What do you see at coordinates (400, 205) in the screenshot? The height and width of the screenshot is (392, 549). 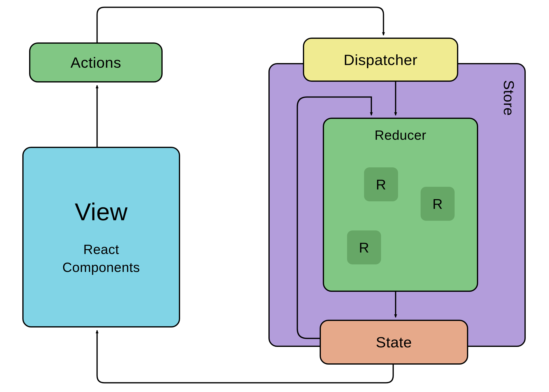 I see `node-reducer: Reducer R R R` at bounding box center [400, 205].